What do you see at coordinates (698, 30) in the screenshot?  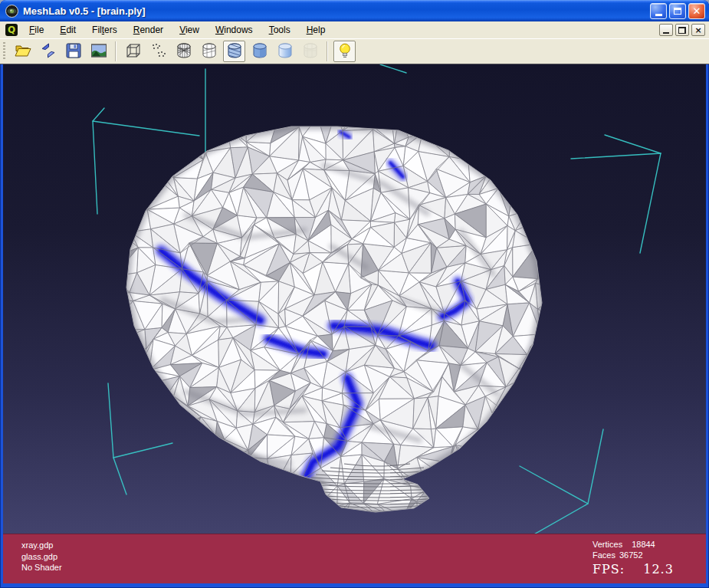 I see `mdi-close-button: ×` at bounding box center [698, 30].